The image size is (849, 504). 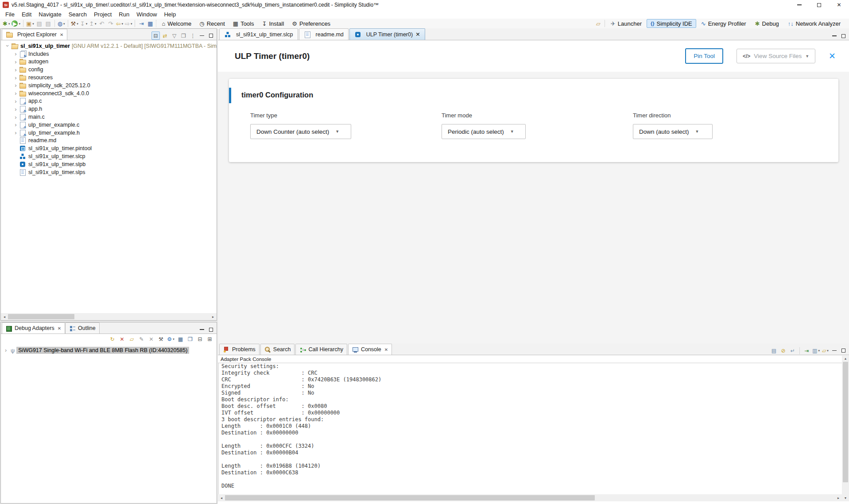 What do you see at coordinates (122, 339) in the screenshot?
I see `disconnect-icon: ✕` at bounding box center [122, 339].